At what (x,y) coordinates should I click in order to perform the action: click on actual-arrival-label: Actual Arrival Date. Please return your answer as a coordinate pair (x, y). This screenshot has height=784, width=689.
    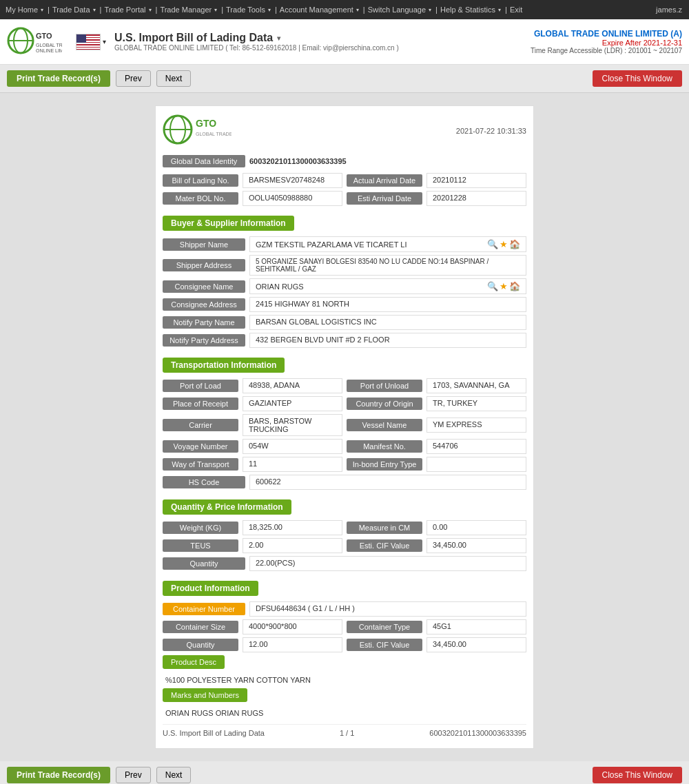
    Looking at the image, I should click on (384, 180).